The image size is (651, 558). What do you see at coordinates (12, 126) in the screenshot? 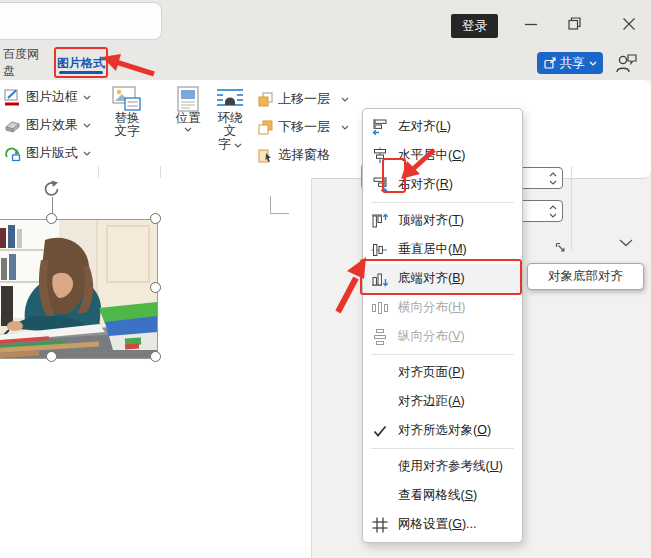
I see `picture-effects-icon` at bounding box center [12, 126].